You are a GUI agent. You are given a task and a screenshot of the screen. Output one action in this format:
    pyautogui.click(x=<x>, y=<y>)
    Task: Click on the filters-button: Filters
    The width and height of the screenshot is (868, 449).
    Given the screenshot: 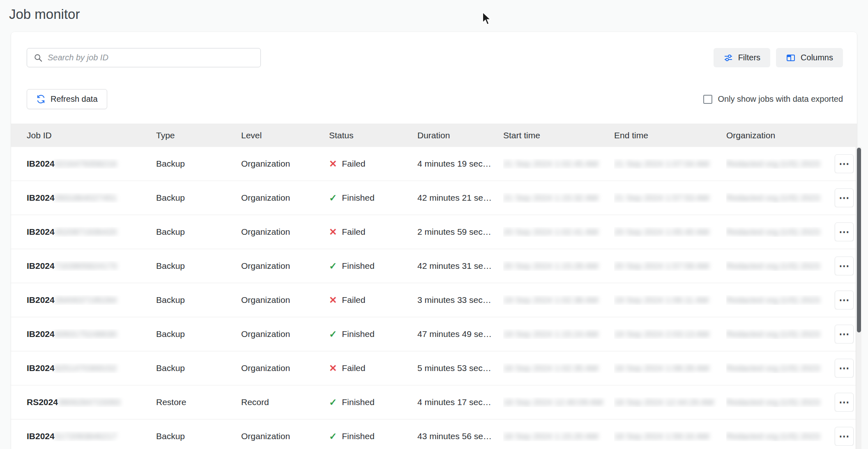 What is the action you would take?
    pyautogui.click(x=742, y=57)
    